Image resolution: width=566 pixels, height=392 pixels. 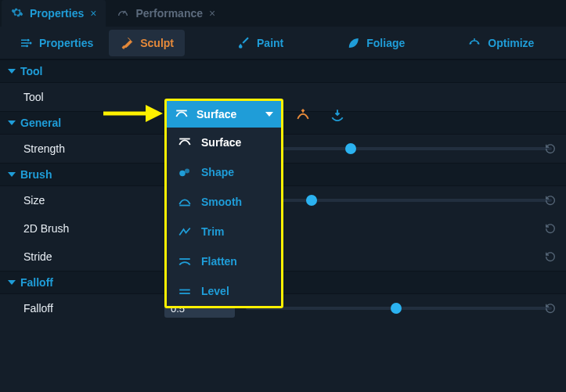 I want to click on mode-properties-button: Properties, so click(x=56, y=43).